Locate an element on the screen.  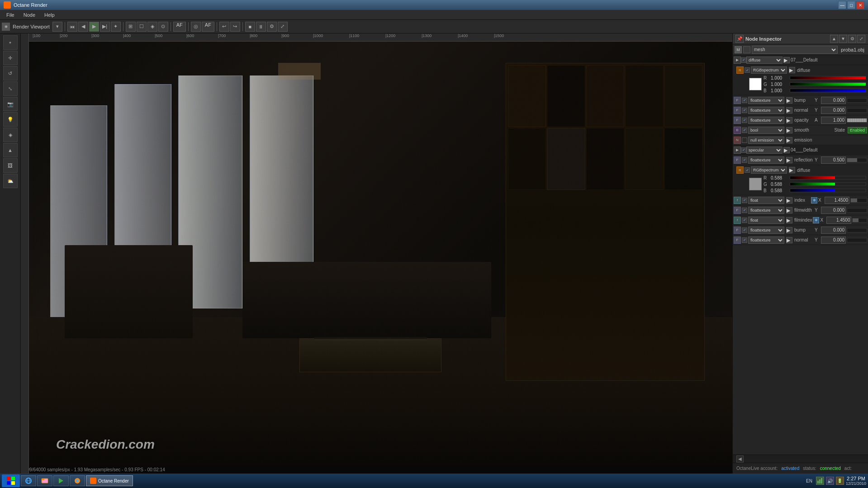
toolbar-select-btn: ✦ is located at coordinates (116, 27).